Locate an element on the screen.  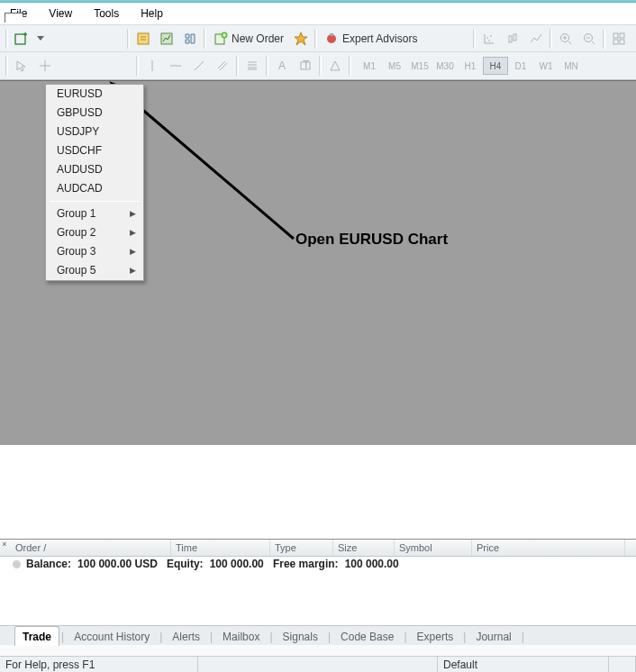
timeframe-m30-button: M30 is located at coordinates (445, 66).